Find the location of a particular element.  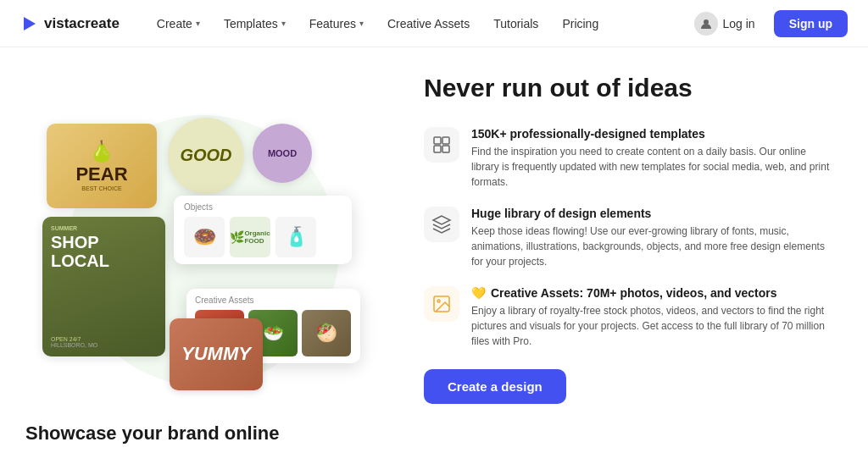

bottom-section: Showcase your brand online is located at coordinates (203, 434).